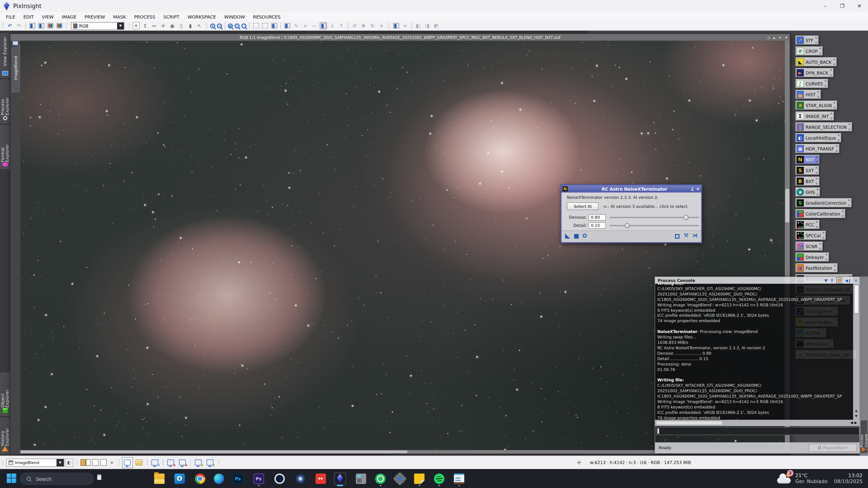 The image size is (868, 488). I want to click on preview-edit-icon: ✎, so click(296, 26).